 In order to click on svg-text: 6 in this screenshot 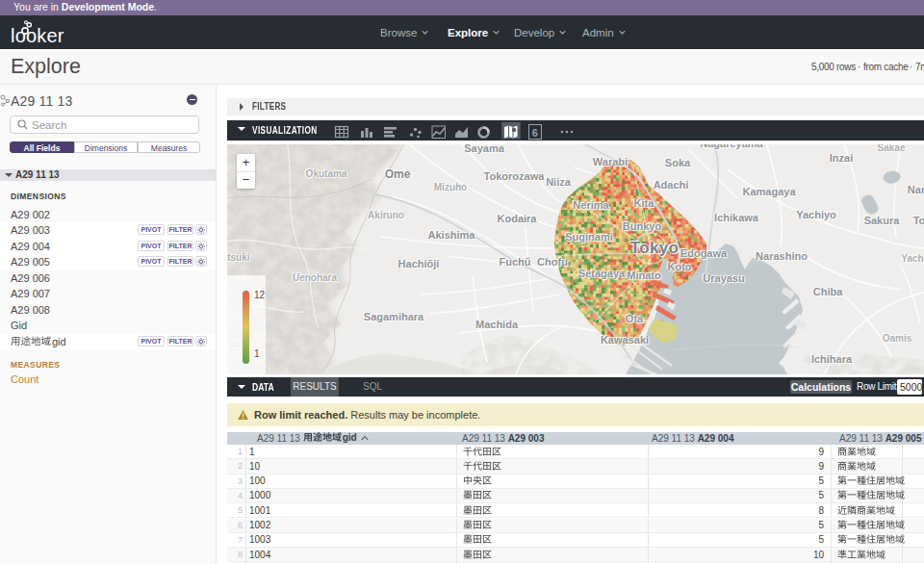, I will do `click(535, 133)`.